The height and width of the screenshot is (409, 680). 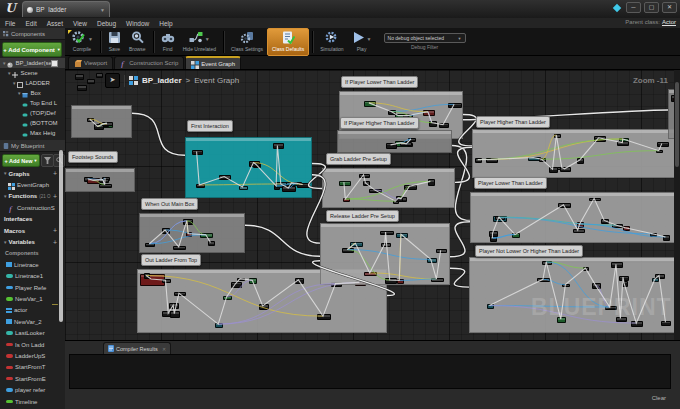 I want to click on close-button: ✕, so click(x=670, y=8).